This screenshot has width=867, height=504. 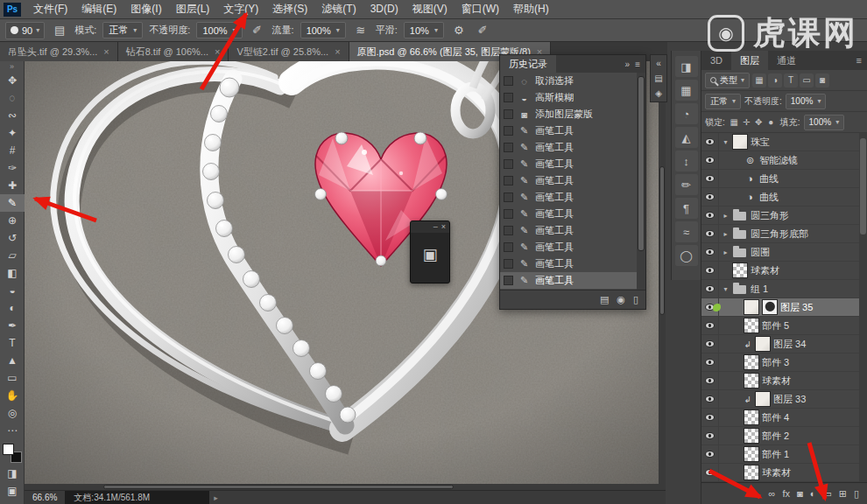 I want to click on dodge-tool: ◐, so click(x=12, y=308).